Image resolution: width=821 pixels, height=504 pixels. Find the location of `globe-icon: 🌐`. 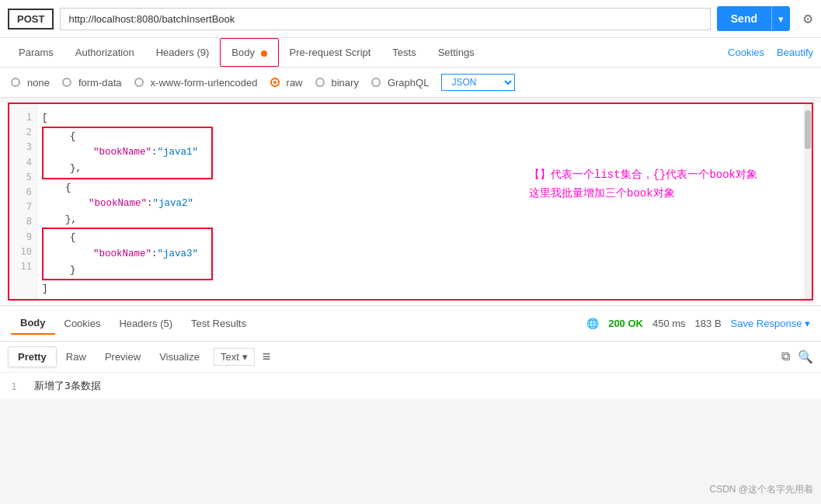

globe-icon: 🌐 is located at coordinates (593, 323).